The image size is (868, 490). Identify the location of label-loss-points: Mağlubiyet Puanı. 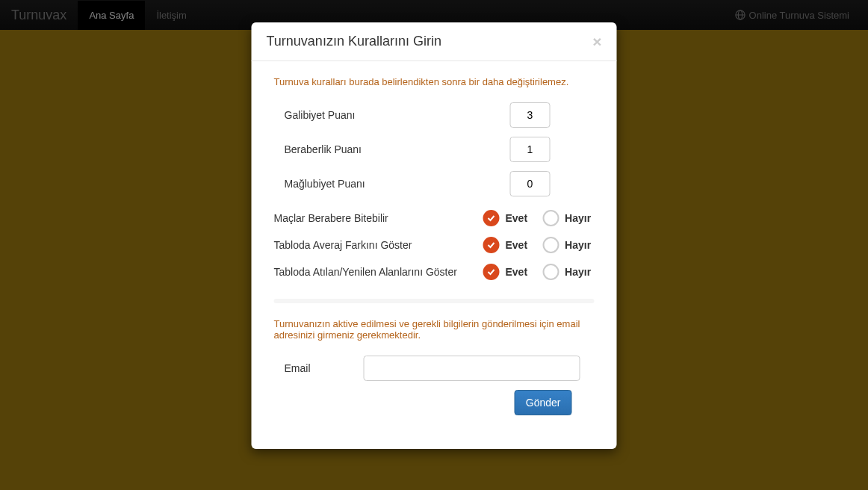
(379, 184).